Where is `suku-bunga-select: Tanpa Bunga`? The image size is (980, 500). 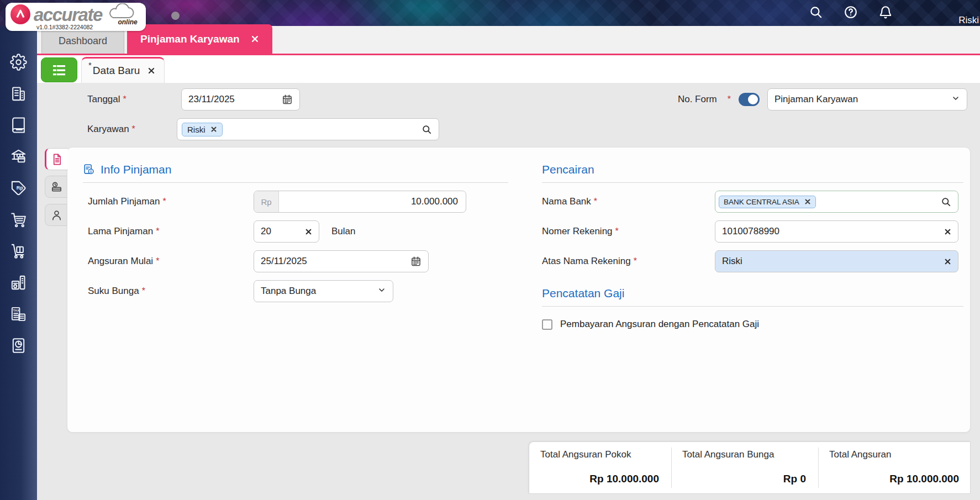
suku-bunga-select: Tanpa Bunga is located at coordinates (324, 291).